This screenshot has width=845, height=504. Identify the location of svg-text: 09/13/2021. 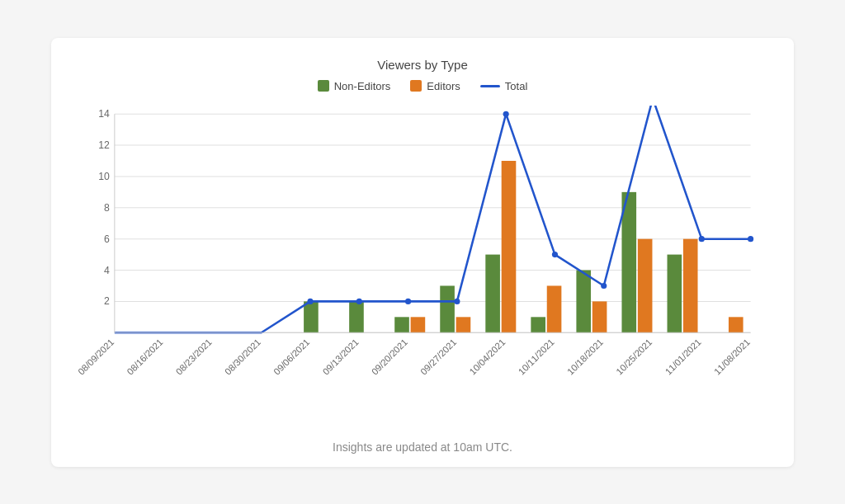
(341, 356).